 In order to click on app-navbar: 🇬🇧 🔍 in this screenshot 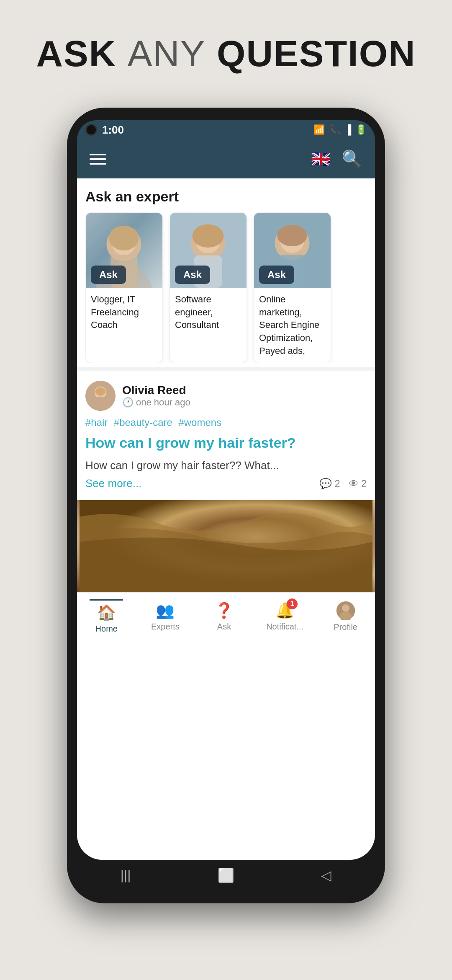, I will do `click(226, 159)`.